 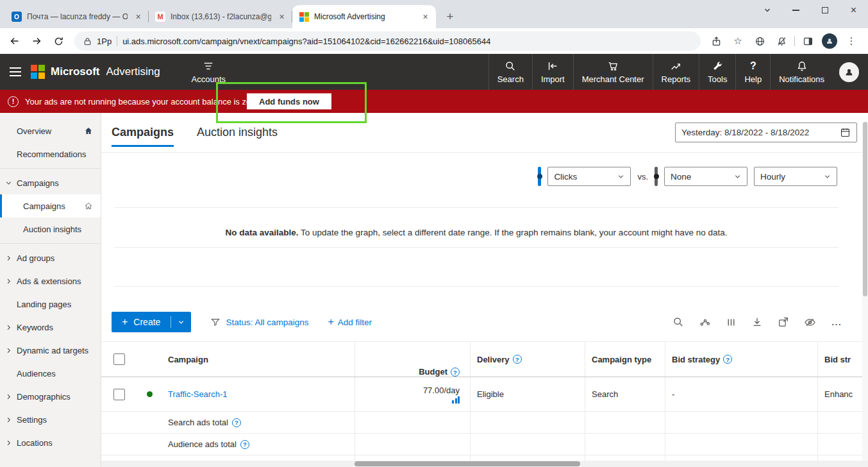 What do you see at coordinates (766, 132) in the screenshot?
I see `date-range-picker: Yesterday: 8/18/2022 - 8/18/2022` at bounding box center [766, 132].